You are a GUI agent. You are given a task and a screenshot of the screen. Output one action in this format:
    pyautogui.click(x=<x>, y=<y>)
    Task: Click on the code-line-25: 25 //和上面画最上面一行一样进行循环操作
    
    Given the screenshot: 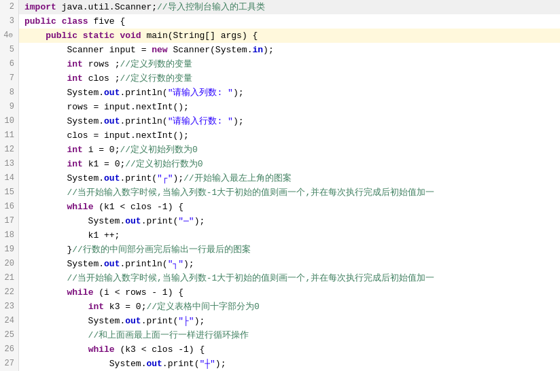 What is the action you would take?
    pyautogui.click(x=280, y=336)
    